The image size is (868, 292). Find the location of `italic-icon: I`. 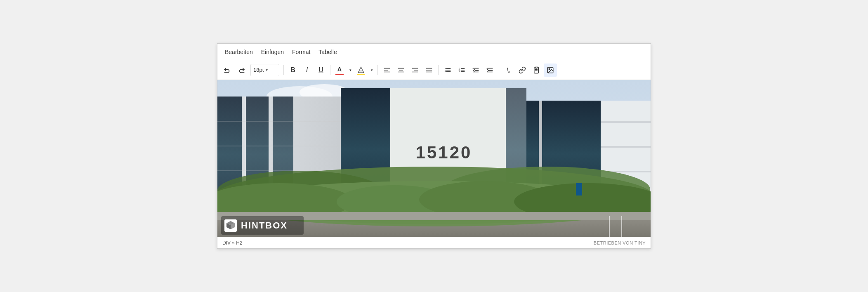

italic-icon: I is located at coordinates (307, 70).